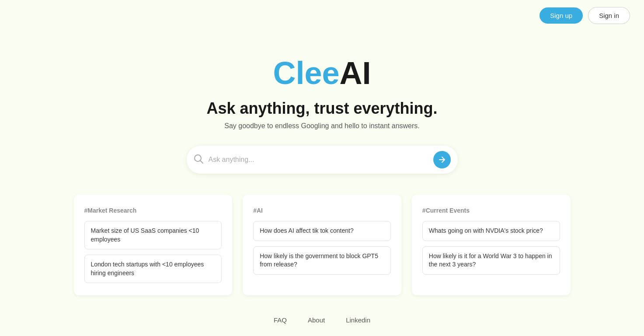 The height and width of the screenshot is (336, 644). Describe the element at coordinates (153, 269) in the screenshot. I see `card-item-0-1: London tech startups with <10 employees …` at that location.